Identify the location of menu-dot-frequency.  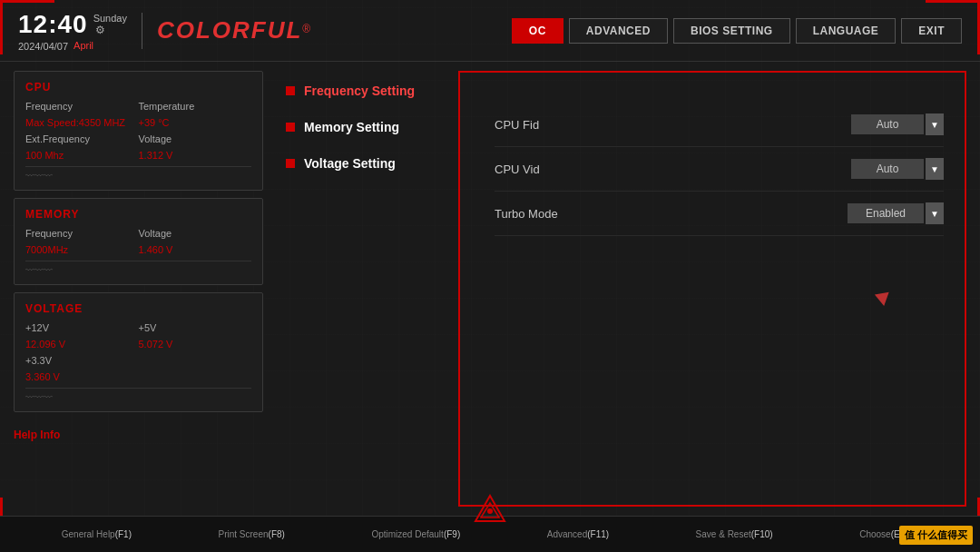
(290, 91).